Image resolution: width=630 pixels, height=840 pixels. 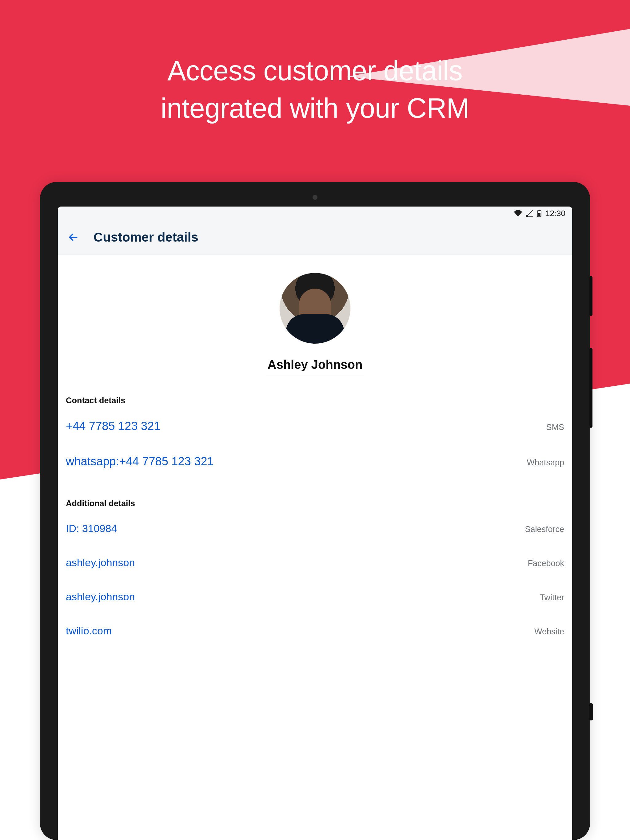 I want to click on status-bar: 12:30, so click(x=315, y=213).